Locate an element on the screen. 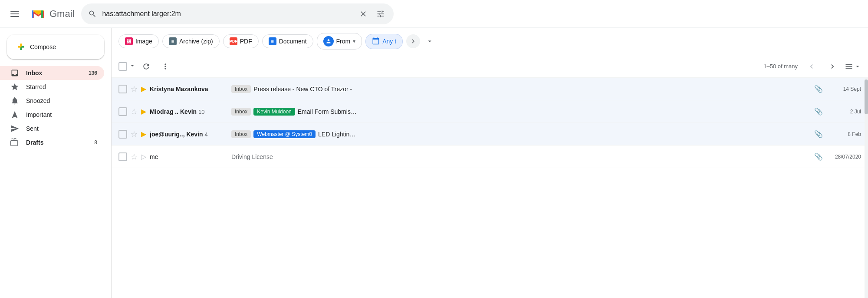 The height and width of the screenshot is (298, 868). more-options-button is located at coordinates (165, 66).